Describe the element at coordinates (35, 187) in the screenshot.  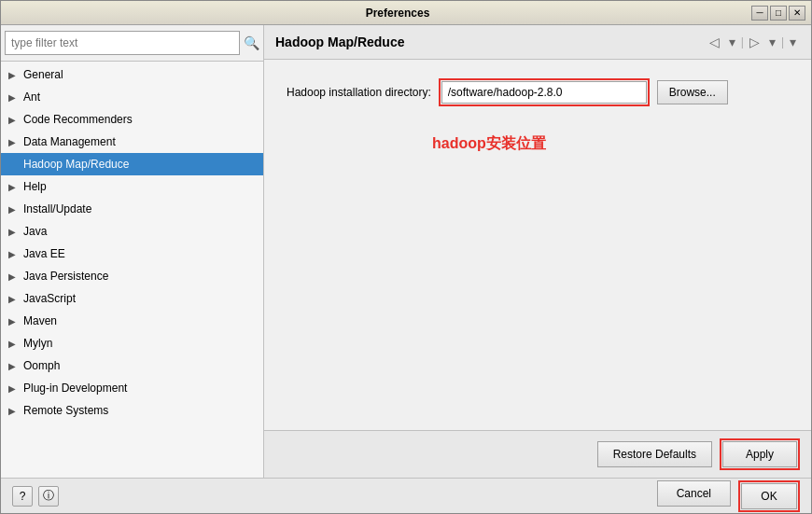
I see `sidebar-item-label: Help` at that location.